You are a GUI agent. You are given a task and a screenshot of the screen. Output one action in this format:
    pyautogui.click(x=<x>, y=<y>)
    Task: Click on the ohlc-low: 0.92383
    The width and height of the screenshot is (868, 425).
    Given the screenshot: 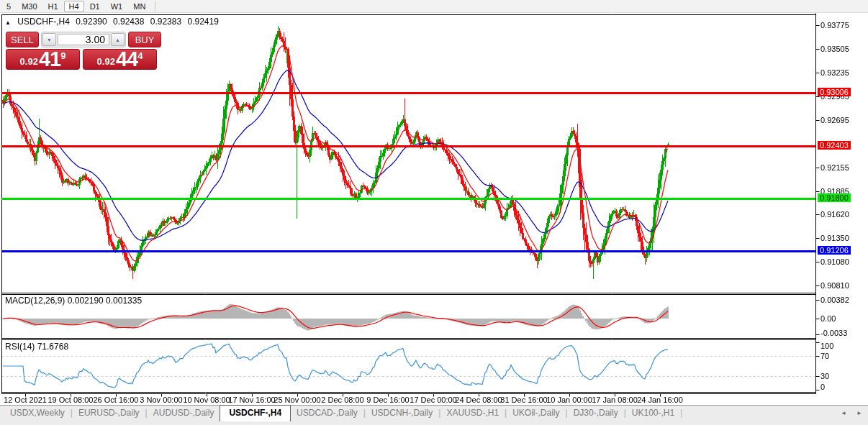 What is the action you would take?
    pyautogui.click(x=166, y=22)
    